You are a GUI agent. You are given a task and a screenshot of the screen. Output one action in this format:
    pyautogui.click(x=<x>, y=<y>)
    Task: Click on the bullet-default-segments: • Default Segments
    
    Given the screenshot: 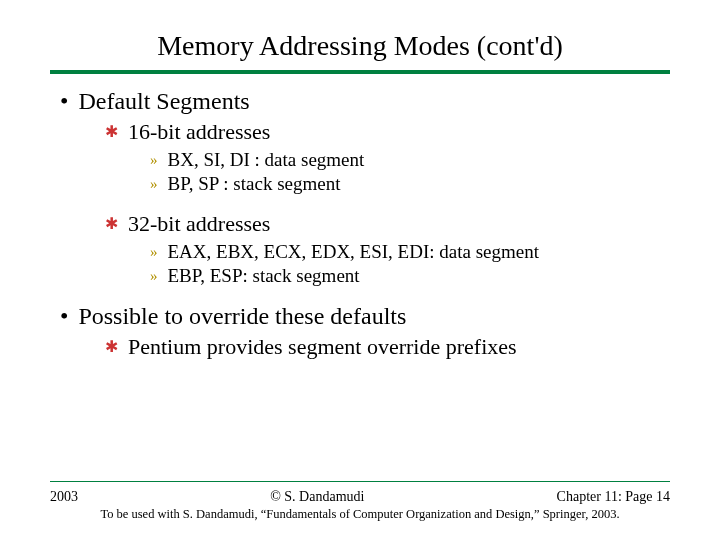 What is the action you would take?
    pyautogui.click(x=365, y=102)
    